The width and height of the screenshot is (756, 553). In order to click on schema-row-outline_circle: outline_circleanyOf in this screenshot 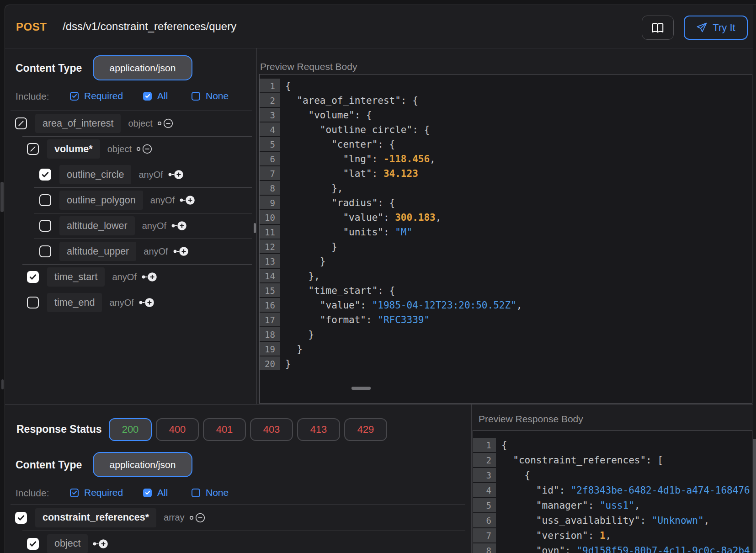, I will do `click(128, 175)`.